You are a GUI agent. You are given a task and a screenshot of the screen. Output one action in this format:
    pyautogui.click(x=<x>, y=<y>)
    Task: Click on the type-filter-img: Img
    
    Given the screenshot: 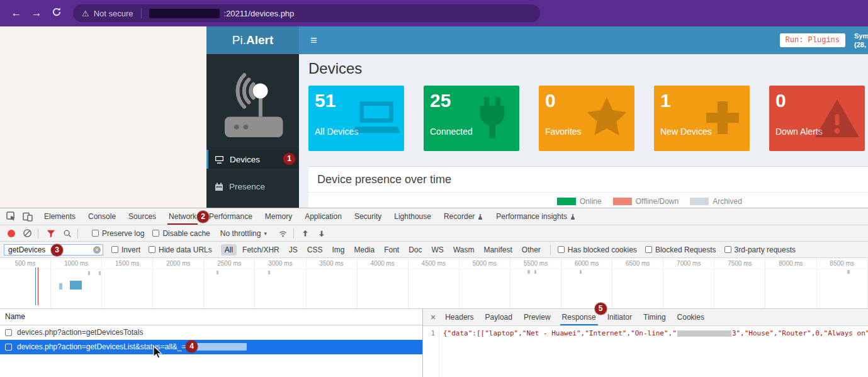 What is the action you would take?
    pyautogui.click(x=338, y=250)
    